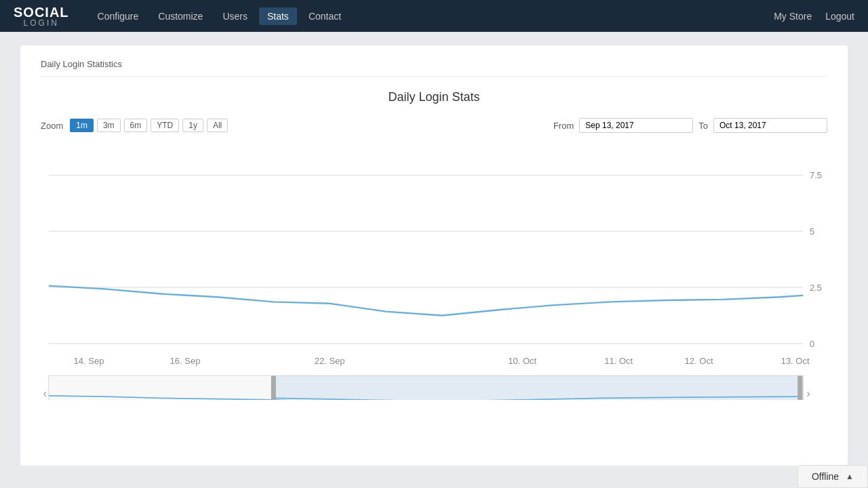 Image resolution: width=868 pixels, height=488 pixels. Describe the element at coordinates (330, 361) in the screenshot. I see `x-label-22sep: 22. Sep` at that location.